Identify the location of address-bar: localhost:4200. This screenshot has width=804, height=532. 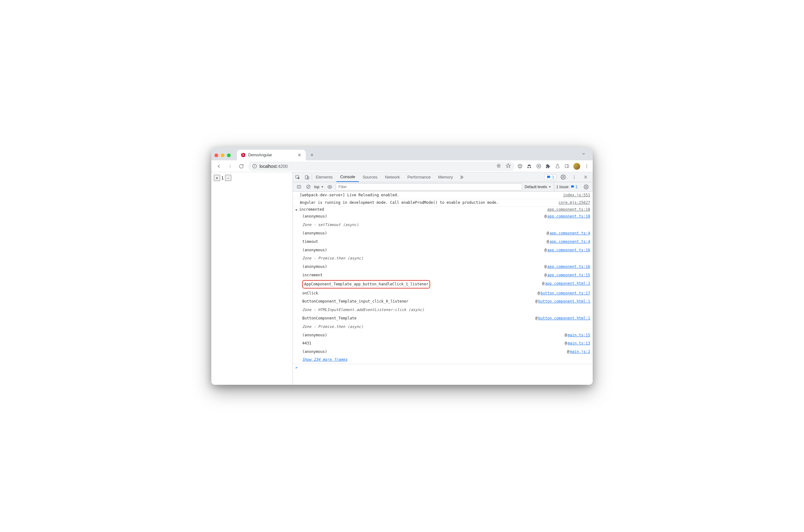
(381, 166).